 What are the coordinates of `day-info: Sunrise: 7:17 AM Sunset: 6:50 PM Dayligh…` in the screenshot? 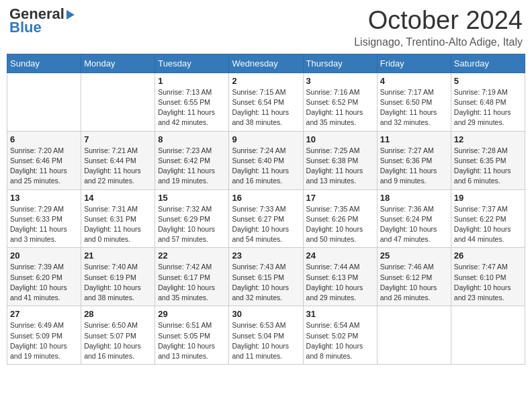 It's located at (414, 107).